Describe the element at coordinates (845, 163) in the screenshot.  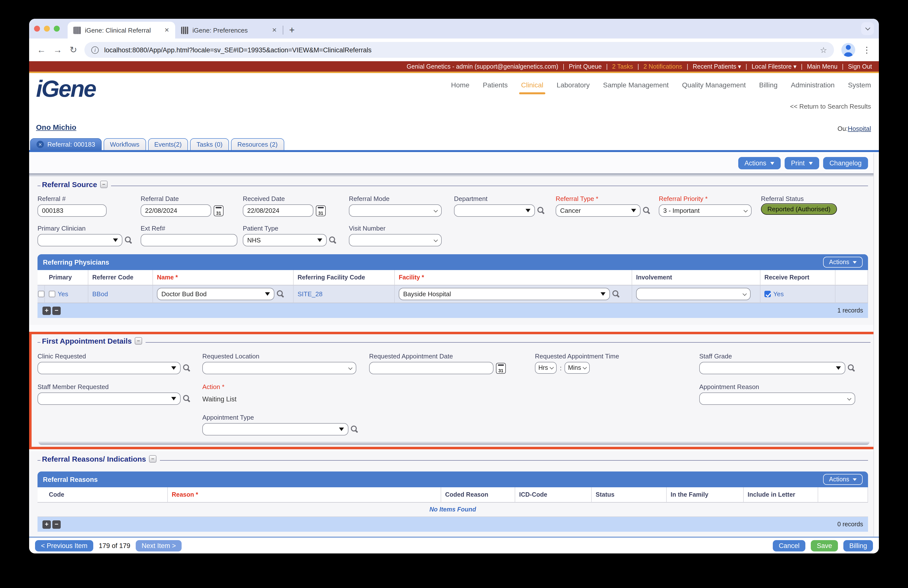
I see `changelog-button: Changelog` at that location.